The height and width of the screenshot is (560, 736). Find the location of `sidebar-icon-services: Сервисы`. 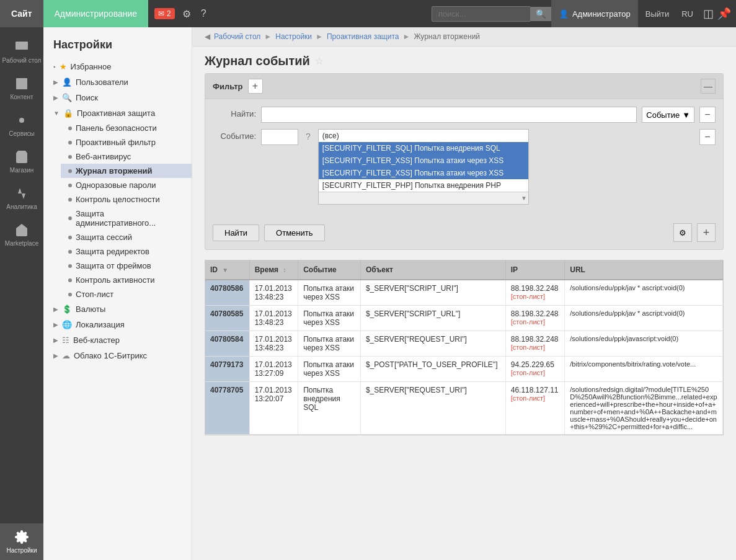

sidebar-icon-services: Сервисы is located at coordinates (22, 125).